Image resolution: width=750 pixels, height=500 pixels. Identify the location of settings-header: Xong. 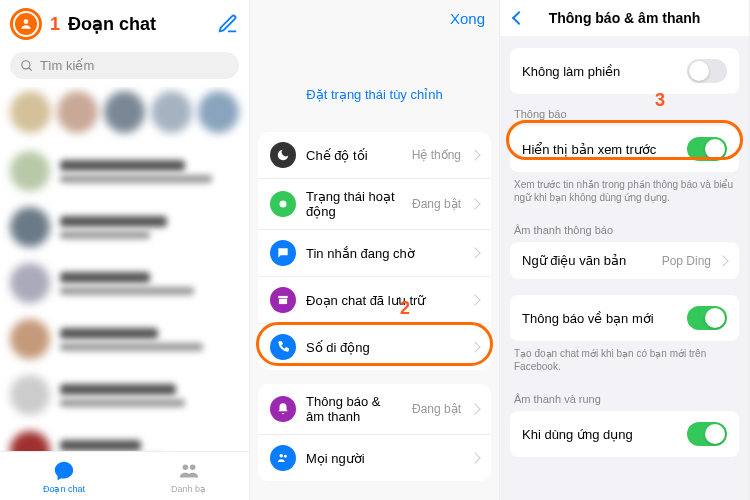
(374, 18).